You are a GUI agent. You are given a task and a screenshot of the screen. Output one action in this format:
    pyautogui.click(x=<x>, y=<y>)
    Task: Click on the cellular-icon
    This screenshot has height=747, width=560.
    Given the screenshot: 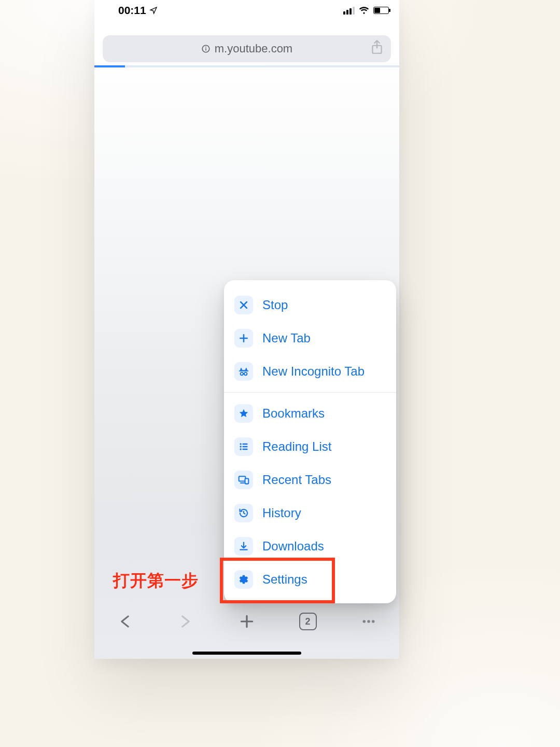 What is the action you would take?
    pyautogui.click(x=349, y=10)
    